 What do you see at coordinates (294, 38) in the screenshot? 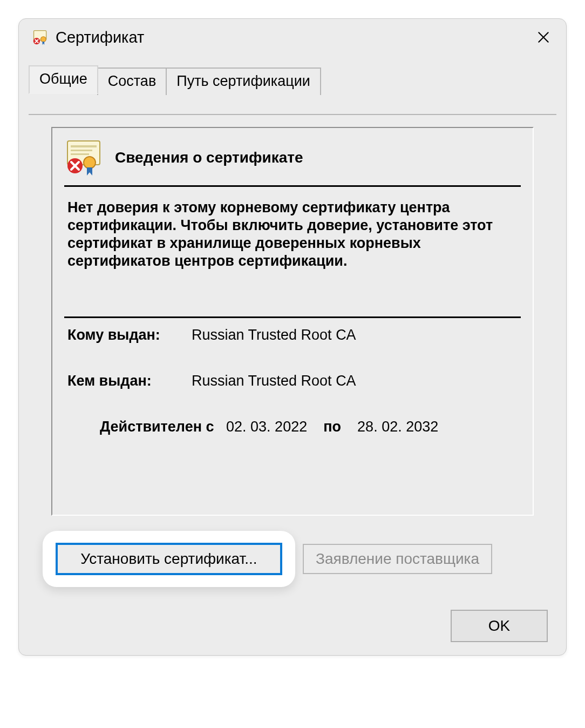
I see `window-title: Сертификат` at bounding box center [294, 38].